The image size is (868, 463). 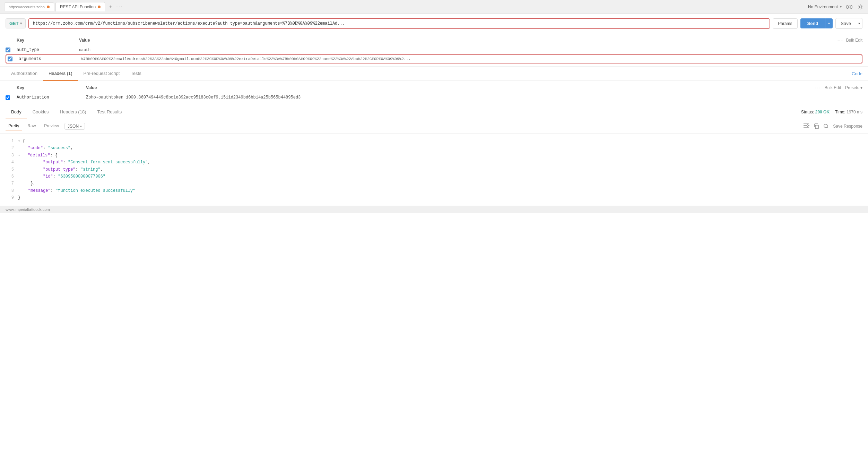 What do you see at coordinates (73, 112) in the screenshot?
I see `resp-tab-headers: Headers (18)` at bounding box center [73, 112].